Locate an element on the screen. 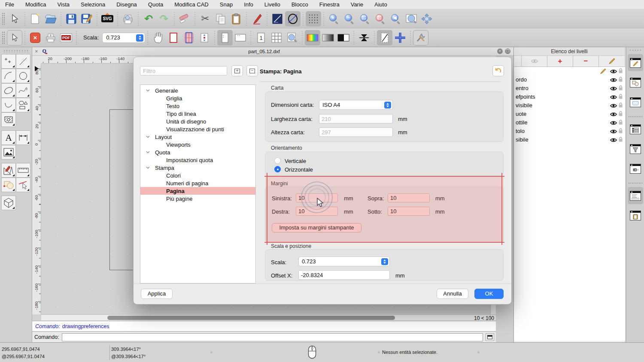  clipboard-panel-button is located at coordinates (635, 215).